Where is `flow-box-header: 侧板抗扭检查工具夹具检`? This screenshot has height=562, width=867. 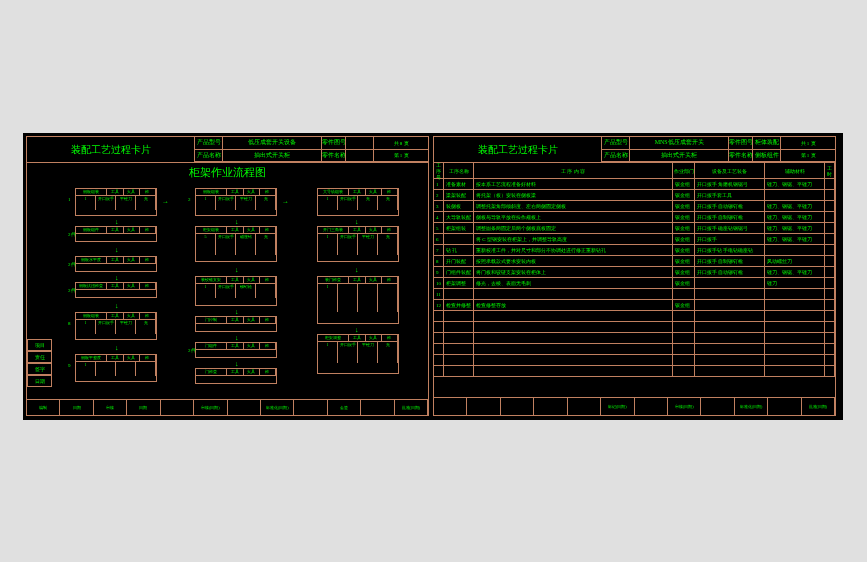
flow-box-header: 侧板抗扭检查工具夹具检 is located at coordinates (116, 286).